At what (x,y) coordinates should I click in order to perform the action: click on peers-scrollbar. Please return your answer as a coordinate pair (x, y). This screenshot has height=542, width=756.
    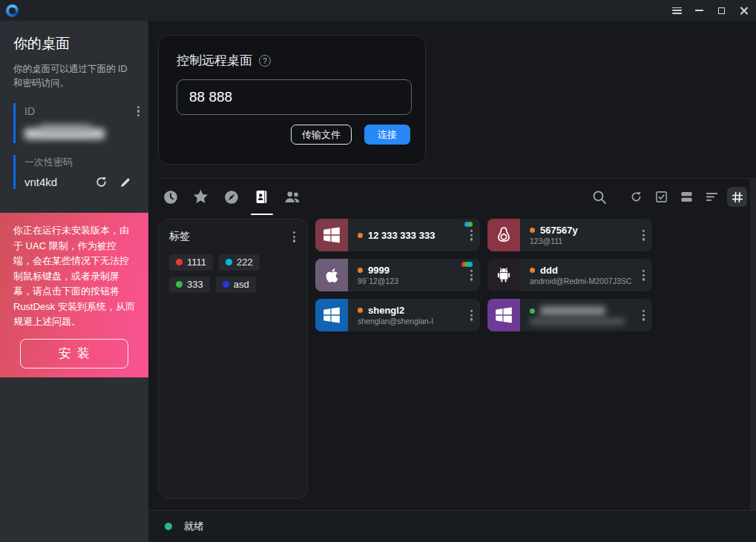
    Looking at the image, I should click on (753, 344).